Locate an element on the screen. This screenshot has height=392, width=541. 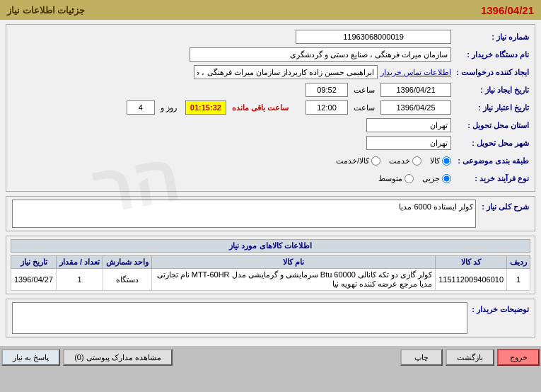
exit-button: خروج is located at coordinates (518, 357).